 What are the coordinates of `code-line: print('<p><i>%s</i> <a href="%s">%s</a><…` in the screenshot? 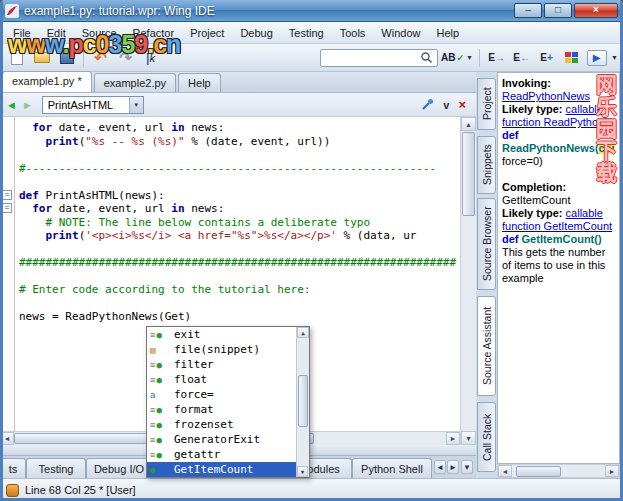 It's located at (238, 236).